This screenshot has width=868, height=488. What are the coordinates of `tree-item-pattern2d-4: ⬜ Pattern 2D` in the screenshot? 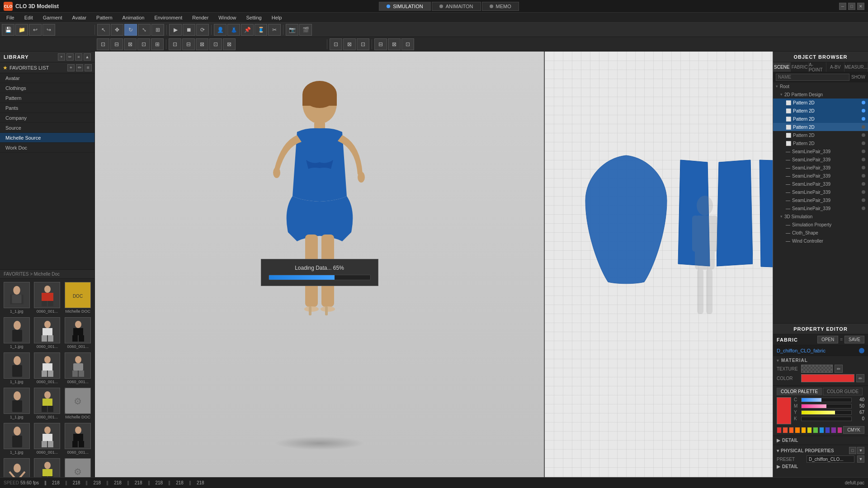 It's located at (821, 127).